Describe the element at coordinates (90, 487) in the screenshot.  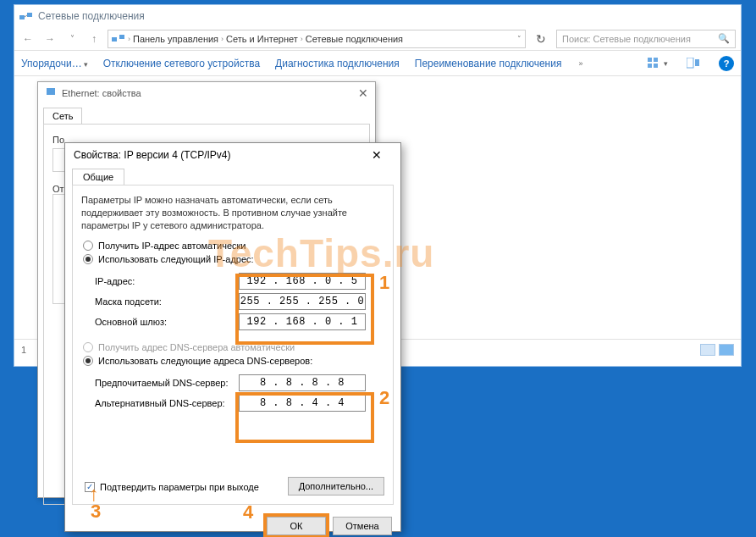
I see `checkbox-icon: ✓` at that location.